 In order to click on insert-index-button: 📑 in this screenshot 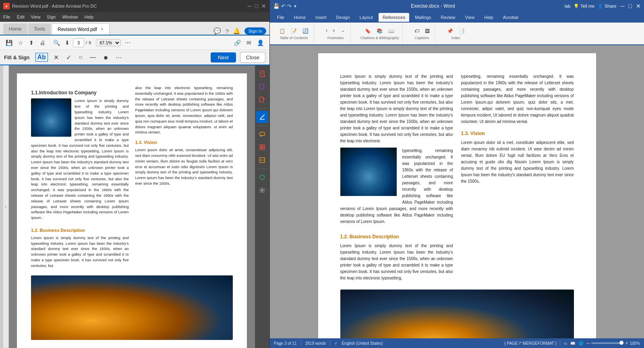, I will do `click(462, 31)`.